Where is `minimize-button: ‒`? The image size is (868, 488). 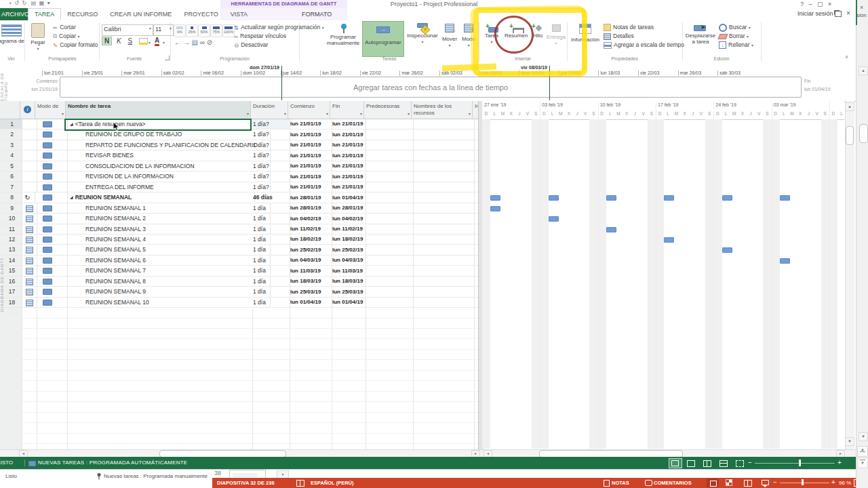 minimize-button: ‒ is located at coordinates (811, 4).